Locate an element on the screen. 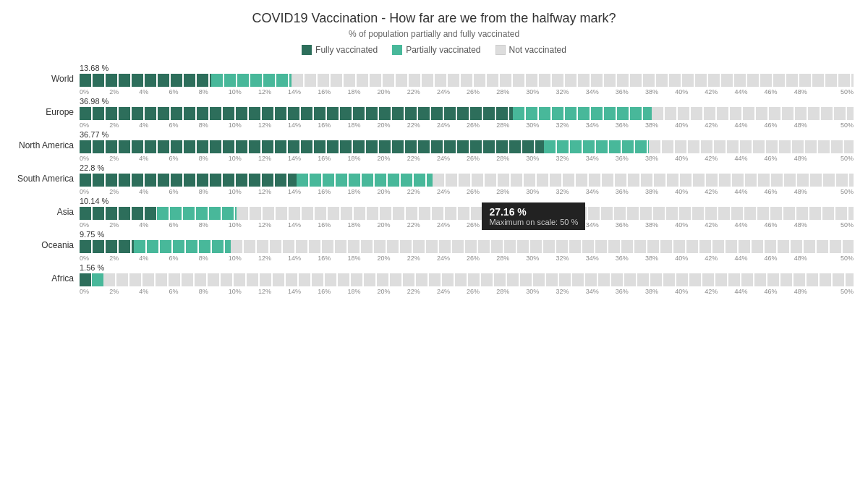  not-vaccinated-swatch is located at coordinates (501, 50).